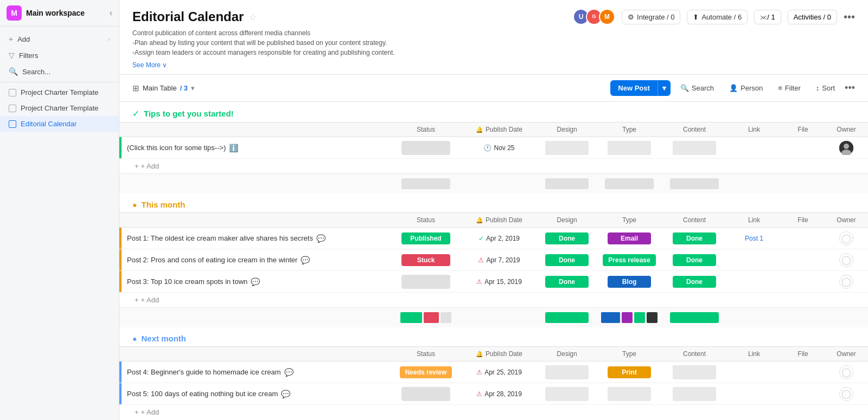  I want to click on col-hdr-type-3: Type, so click(629, 354).